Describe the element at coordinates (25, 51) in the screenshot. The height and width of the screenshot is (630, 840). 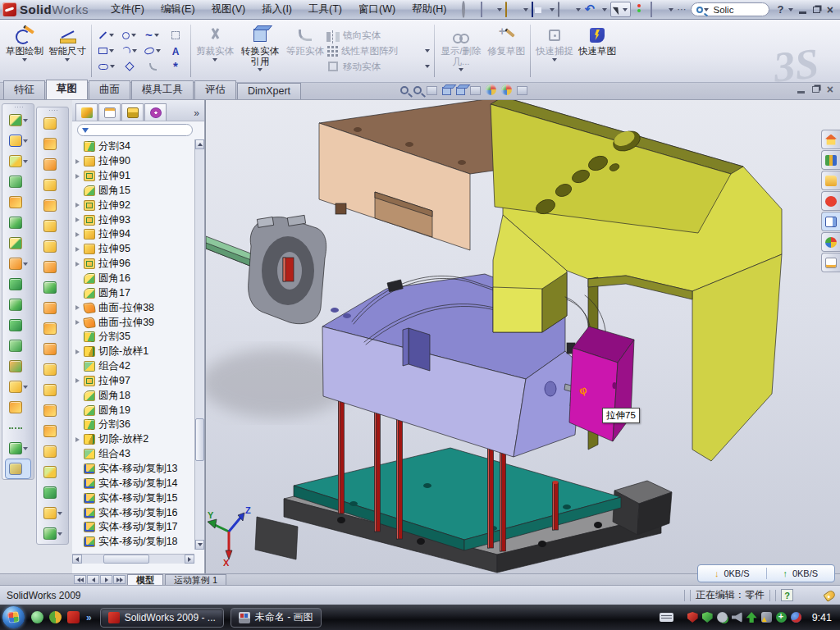
I see `sketch-button: 草图绘制` at that location.